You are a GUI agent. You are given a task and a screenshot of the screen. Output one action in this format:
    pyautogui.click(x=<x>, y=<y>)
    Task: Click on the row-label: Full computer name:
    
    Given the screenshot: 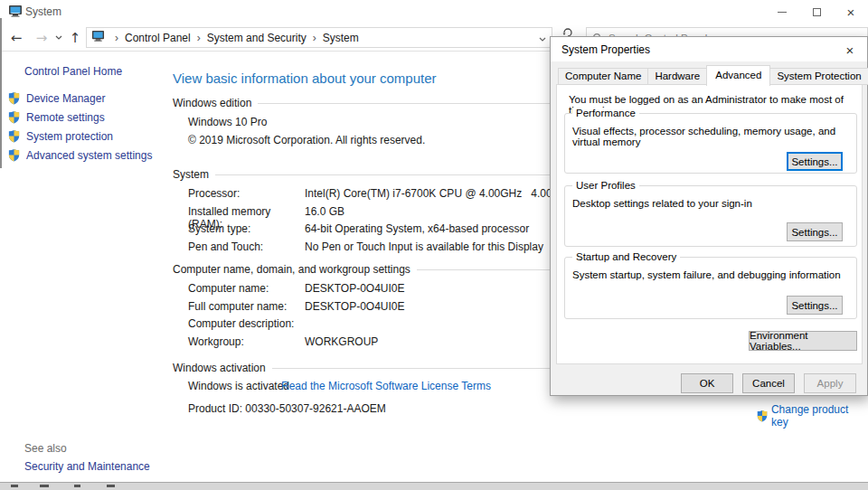 What is the action you would take?
    pyautogui.click(x=246, y=309)
    